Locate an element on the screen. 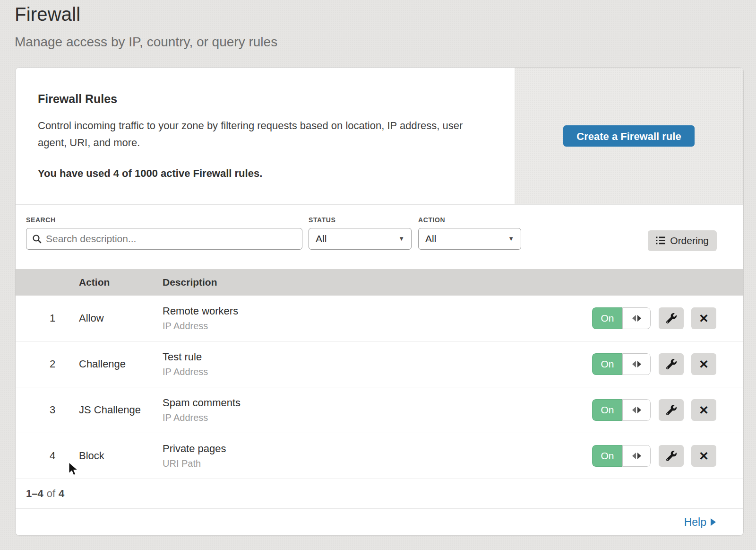  help-link: Help is located at coordinates (700, 522).